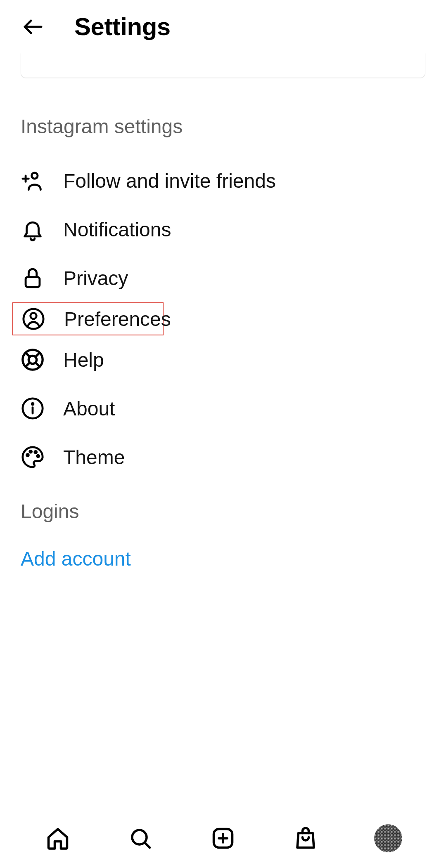 This screenshot has width=446, height=868. Describe the element at coordinates (117, 319) in the screenshot. I see `menu-label: Preferences` at that location.